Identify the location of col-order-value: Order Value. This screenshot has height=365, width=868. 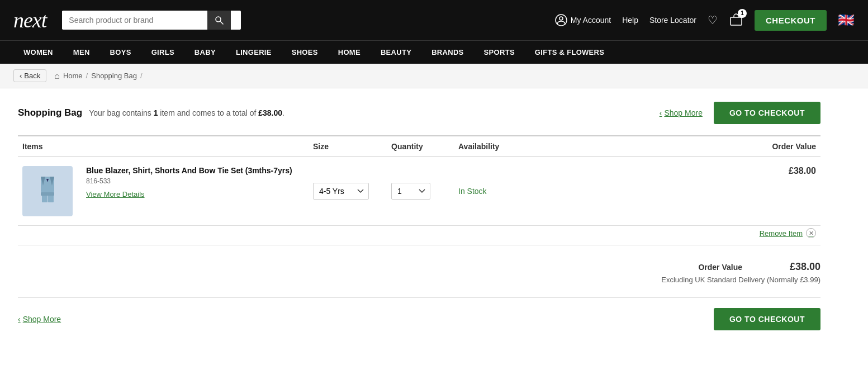
(687, 146).